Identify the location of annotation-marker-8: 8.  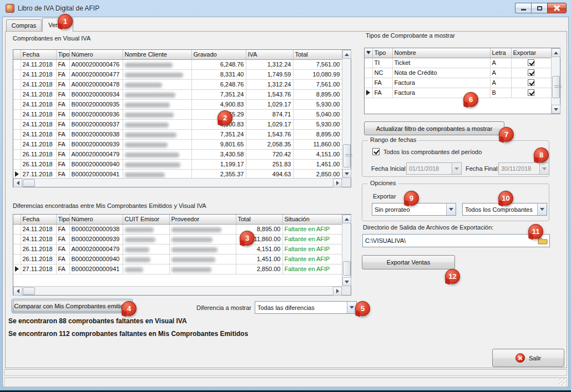
(542, 155).